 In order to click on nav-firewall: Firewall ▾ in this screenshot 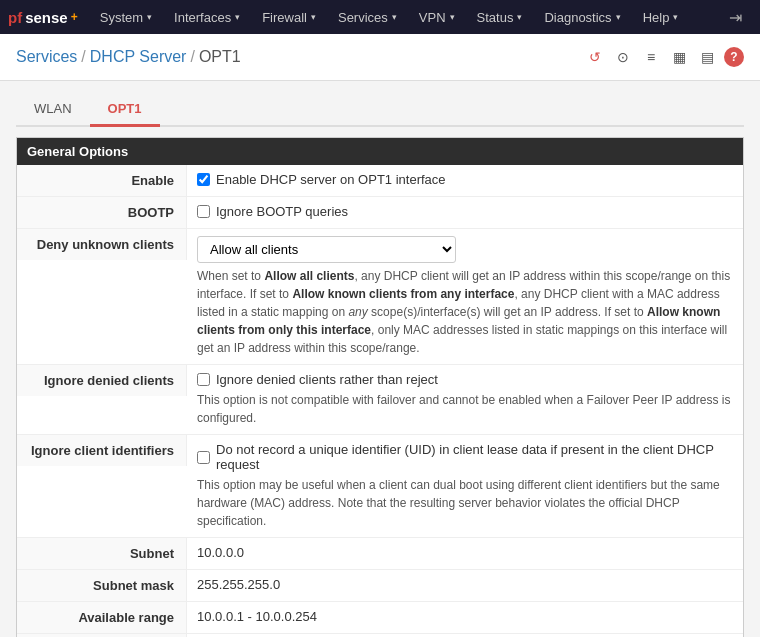, I will do `click(289, 17)`.